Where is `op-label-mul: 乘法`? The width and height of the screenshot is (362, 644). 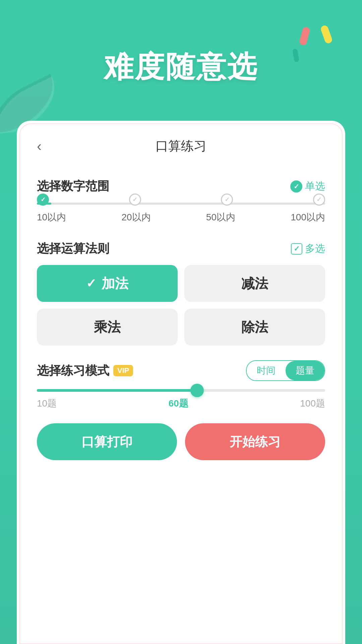 op-label-mul: 乘法 is located at coordinates (107, 327).